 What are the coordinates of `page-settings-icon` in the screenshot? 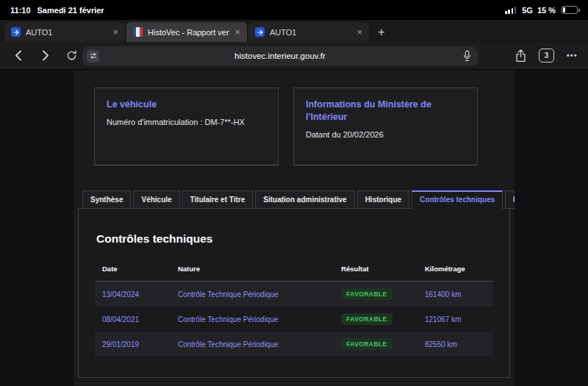 It's located at (93, 56).